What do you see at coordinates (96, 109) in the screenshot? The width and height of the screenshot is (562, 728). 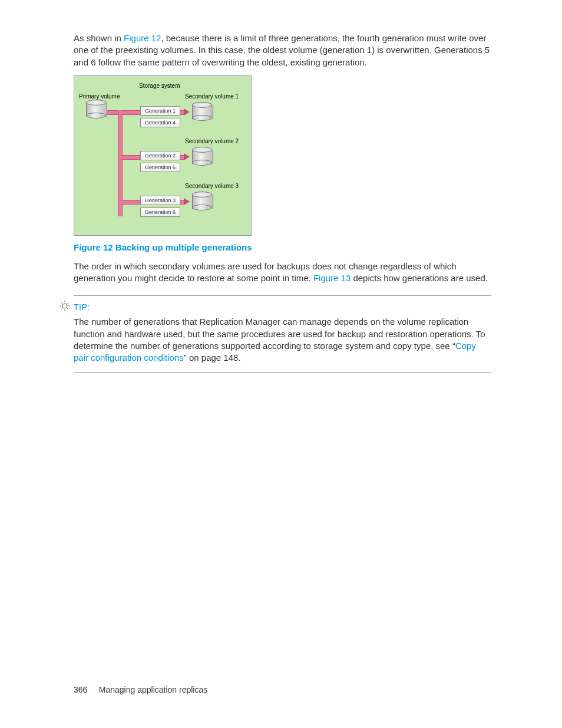 I see `primary-volume-icon` at bounding box center [96, 109].